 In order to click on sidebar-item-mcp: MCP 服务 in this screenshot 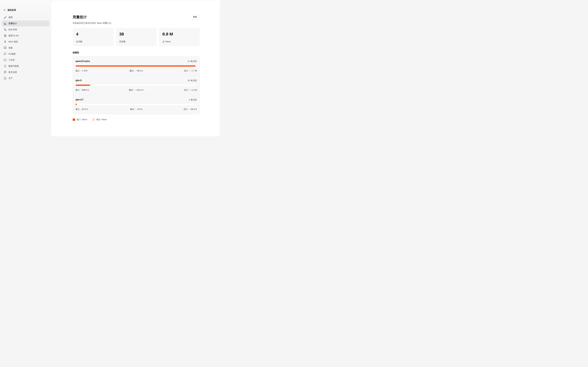, I will do `click(26, 42)`.